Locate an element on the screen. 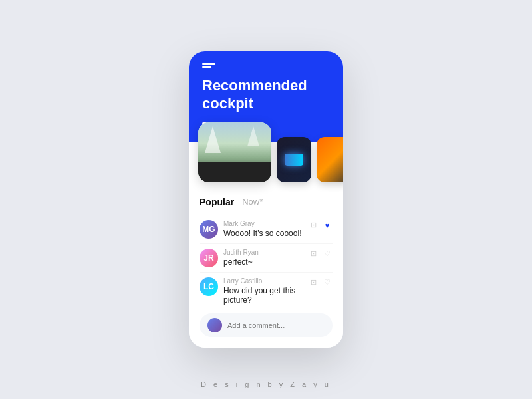 Image resolution: width=532 pixels, height=399 pixels. comment-name-1: Mark Gray is located at coordinates (265, 223).